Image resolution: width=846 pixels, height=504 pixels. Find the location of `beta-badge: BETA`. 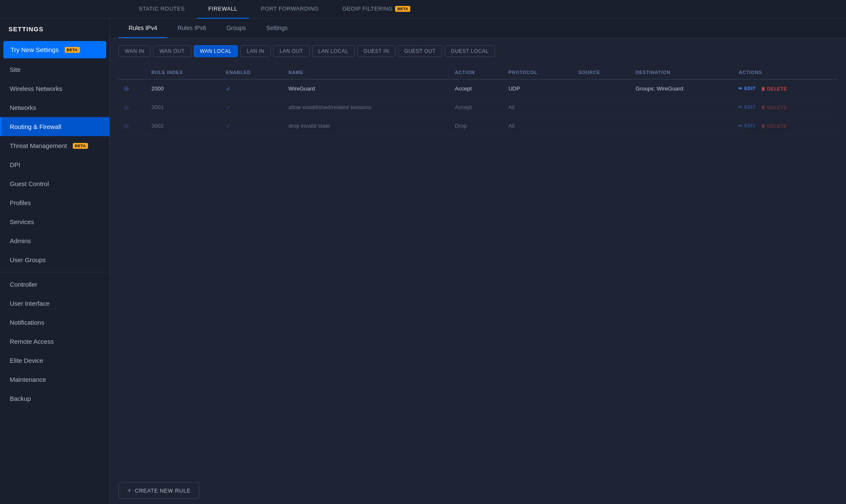

beta-badge: BETA is located at coordinates (403, 9).